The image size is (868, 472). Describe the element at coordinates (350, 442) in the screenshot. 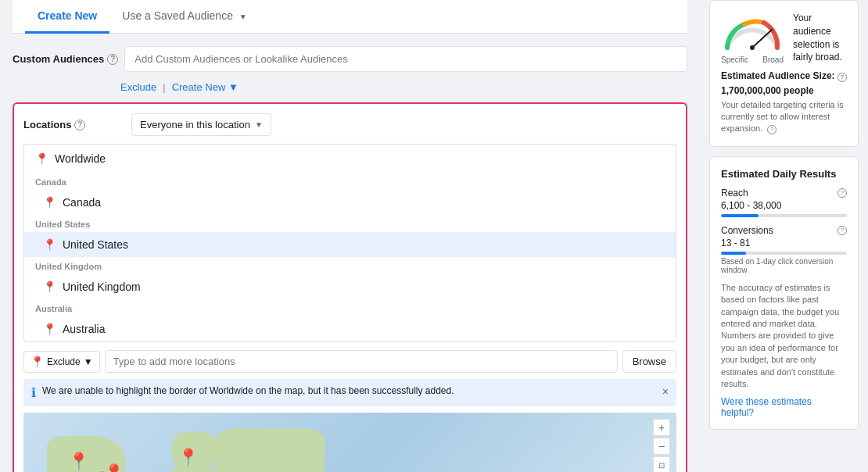

I see `map-container: 📍 📍 📍 📍 + − ⊡ 📍 Drop Pin ©` at that location.